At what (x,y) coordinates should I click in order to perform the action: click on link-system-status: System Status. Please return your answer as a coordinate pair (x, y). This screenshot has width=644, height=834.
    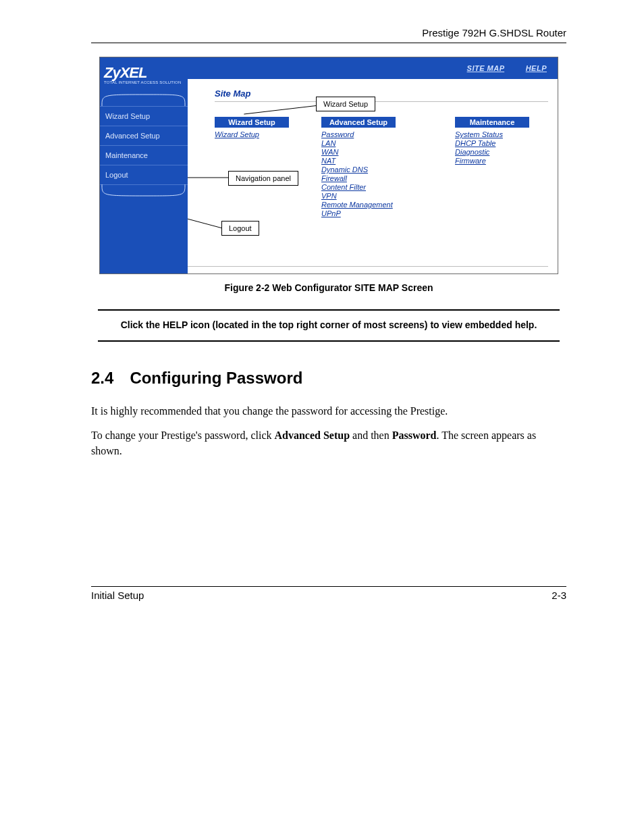
    Looking at the image, I should click on (492, 134).